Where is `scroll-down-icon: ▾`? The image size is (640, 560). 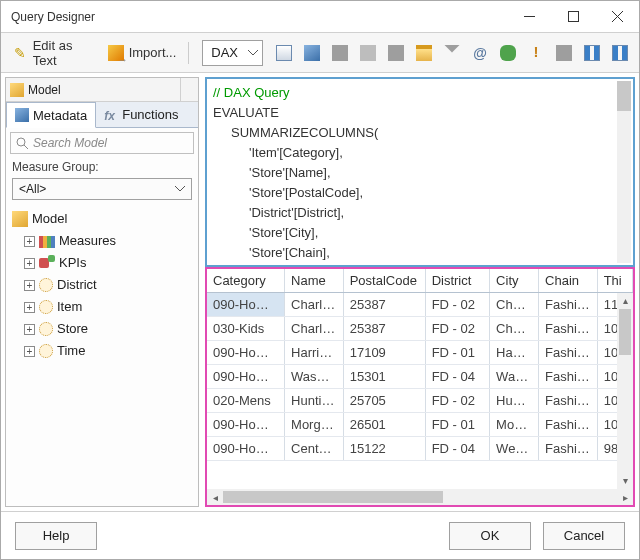 scroll-down-icon: ▾ is located at coordinates (625, 481).